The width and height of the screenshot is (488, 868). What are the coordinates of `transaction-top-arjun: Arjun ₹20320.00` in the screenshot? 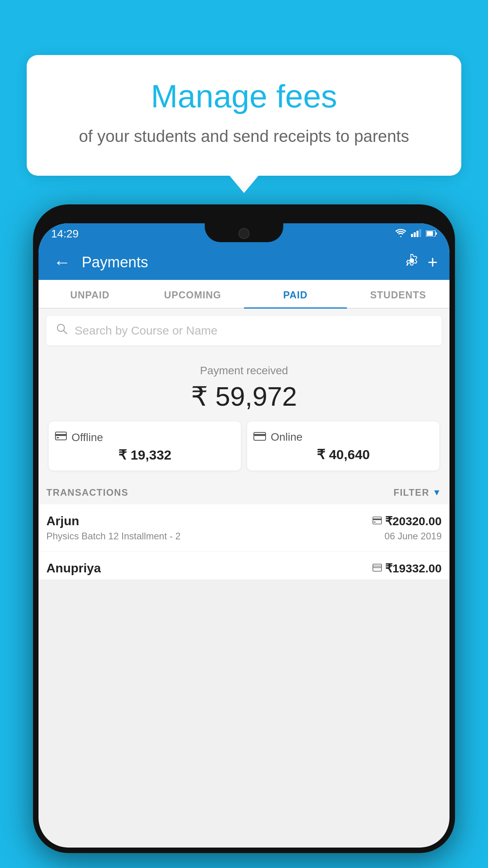 It's located at (244, 521).